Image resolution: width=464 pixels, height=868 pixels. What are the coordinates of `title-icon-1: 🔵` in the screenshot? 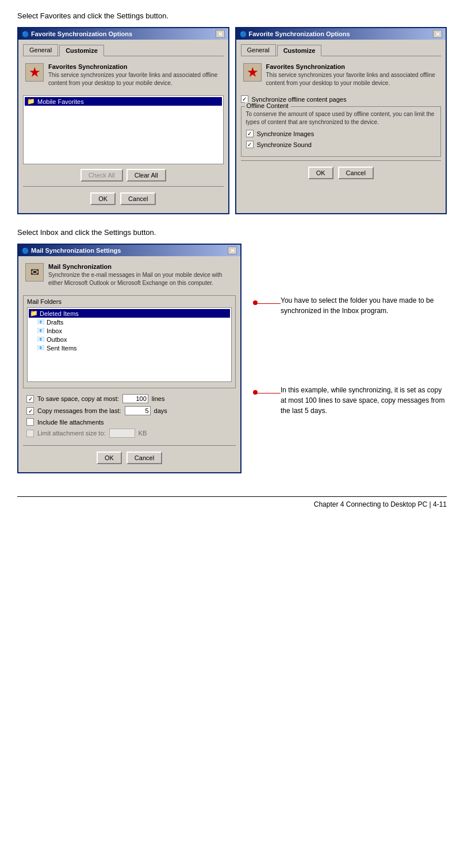 It's located at (25, 34).